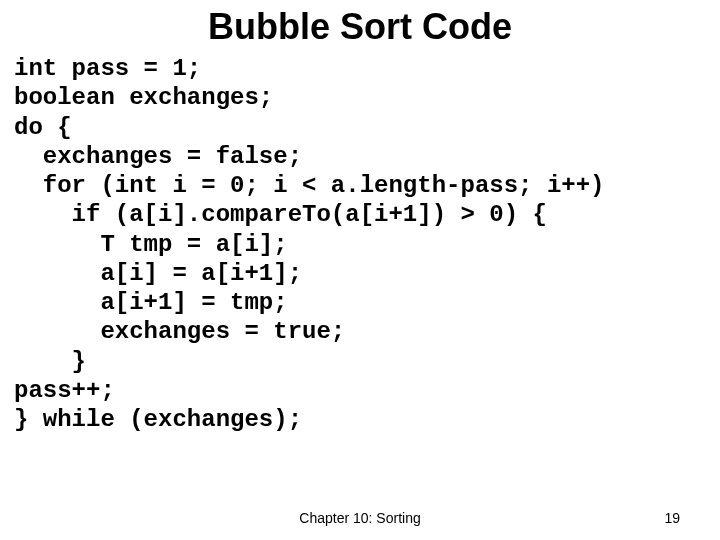  What do you see at coordinates (151, 244) in the screenshot?
I see `code-line: T tmp = a[i];` at bounding box center [151, 244].